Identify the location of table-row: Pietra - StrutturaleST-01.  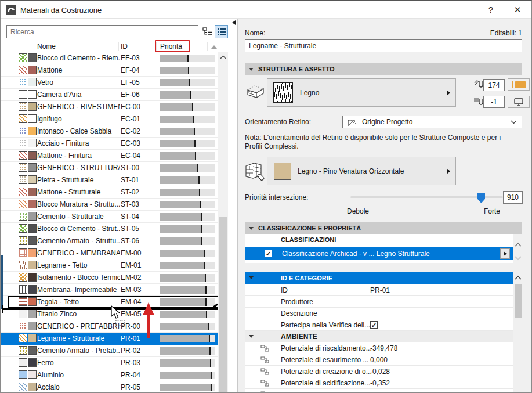
(110, 180).